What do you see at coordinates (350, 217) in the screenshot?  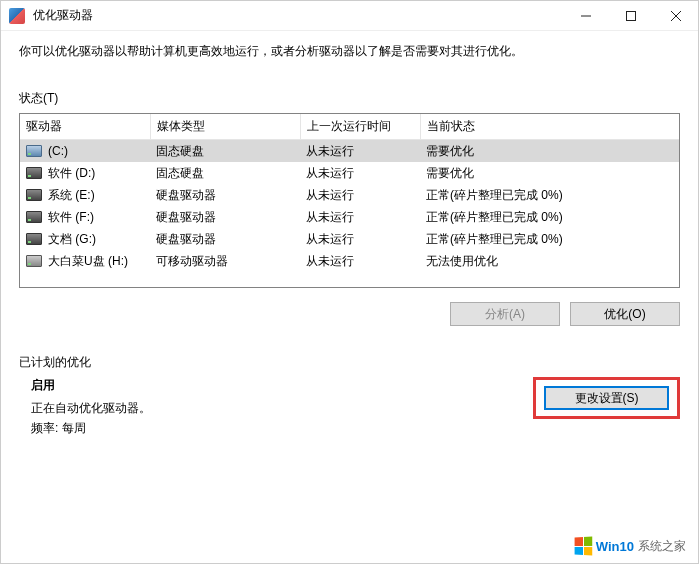 I see `table-row: 软件 (F:)硬盘驱动器从未运行正常(碎片整理已完成 0%)` at bounding box center [350, 217].